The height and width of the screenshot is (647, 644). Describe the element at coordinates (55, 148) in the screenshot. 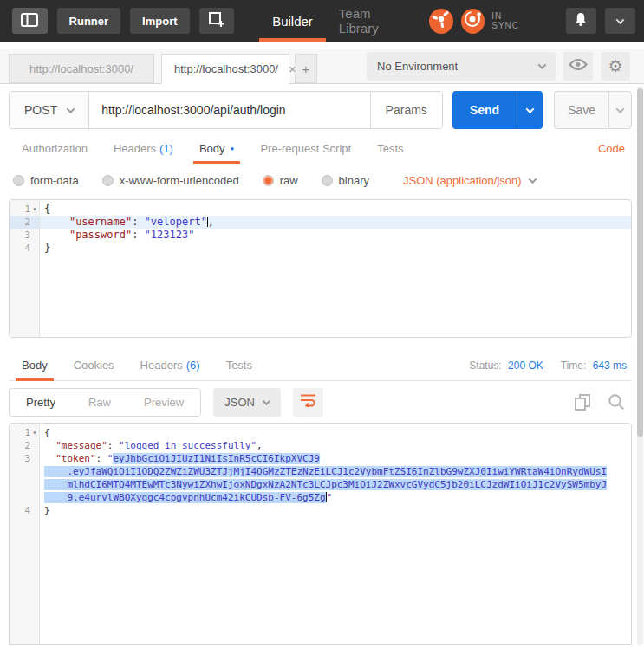

I see `tab-authorization: Authorization` at that location.